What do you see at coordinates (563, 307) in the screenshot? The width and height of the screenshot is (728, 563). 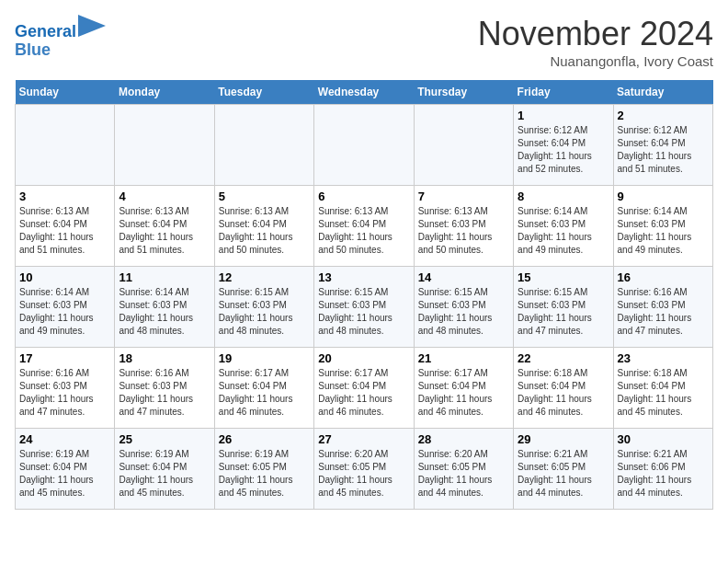 I see `calendar-cell: 15Sunrise: 6:15 AM Sunset: 6:03 PM Dayli…` at bounding box center [563, 307].